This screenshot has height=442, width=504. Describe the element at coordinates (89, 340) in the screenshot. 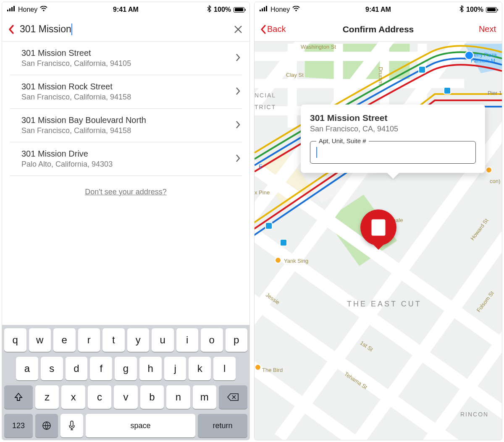

I see `key-r: r` at that location.